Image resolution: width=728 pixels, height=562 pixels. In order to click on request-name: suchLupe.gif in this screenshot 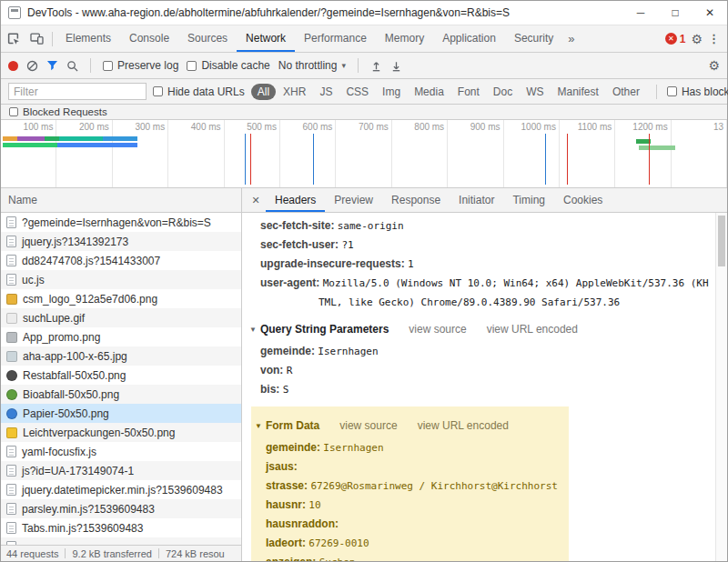, I will do `click(54, 318)`.